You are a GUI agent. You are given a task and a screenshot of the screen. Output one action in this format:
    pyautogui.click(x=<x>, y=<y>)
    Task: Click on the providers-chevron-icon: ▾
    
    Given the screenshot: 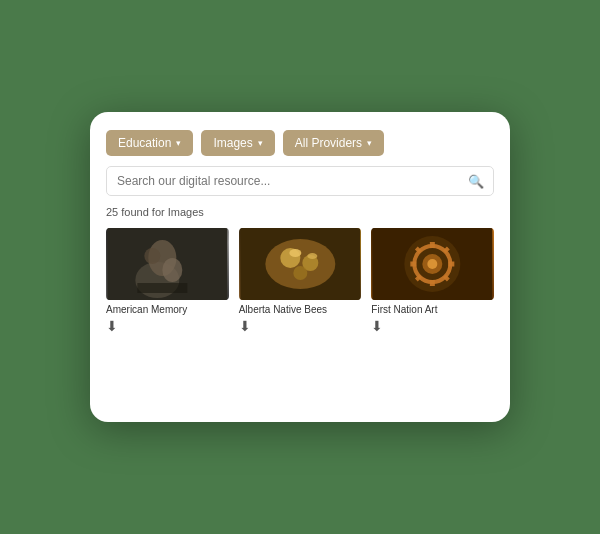 What is the action you would take?
    pyautogui.click(x=370, y=143)
    